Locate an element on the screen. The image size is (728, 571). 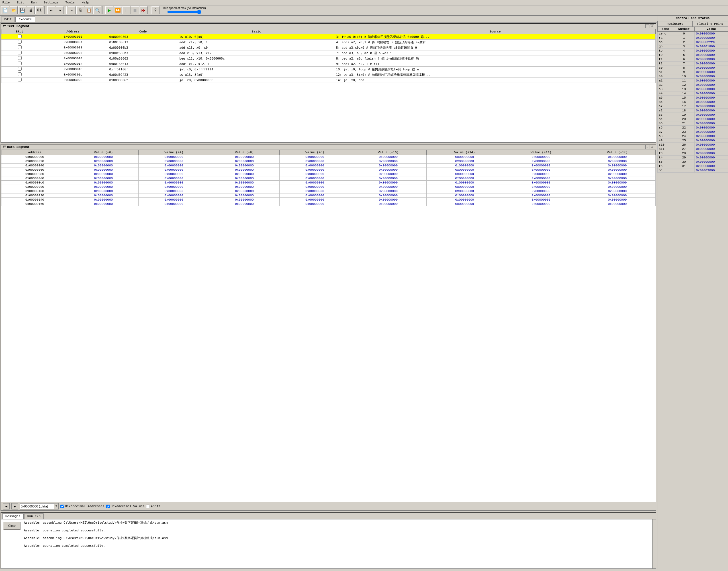
find-replace-button: 🔍 is located at coordinates (98, 10).